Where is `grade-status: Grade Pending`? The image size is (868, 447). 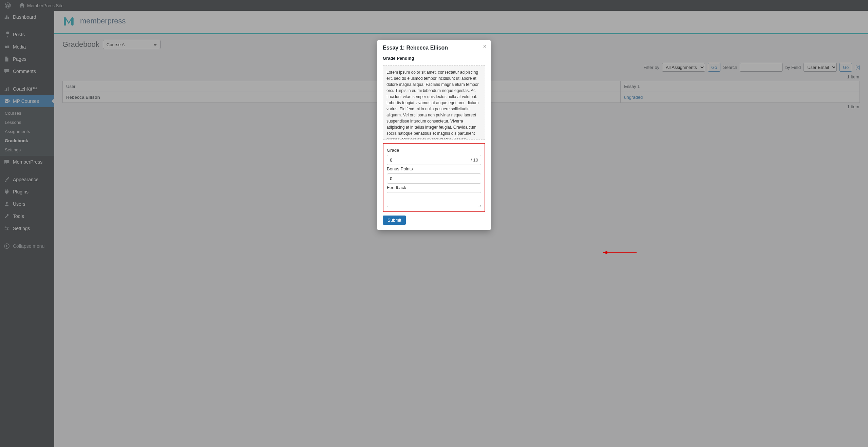 grade-status: Grade Pending is located at coordinates (434, 58).